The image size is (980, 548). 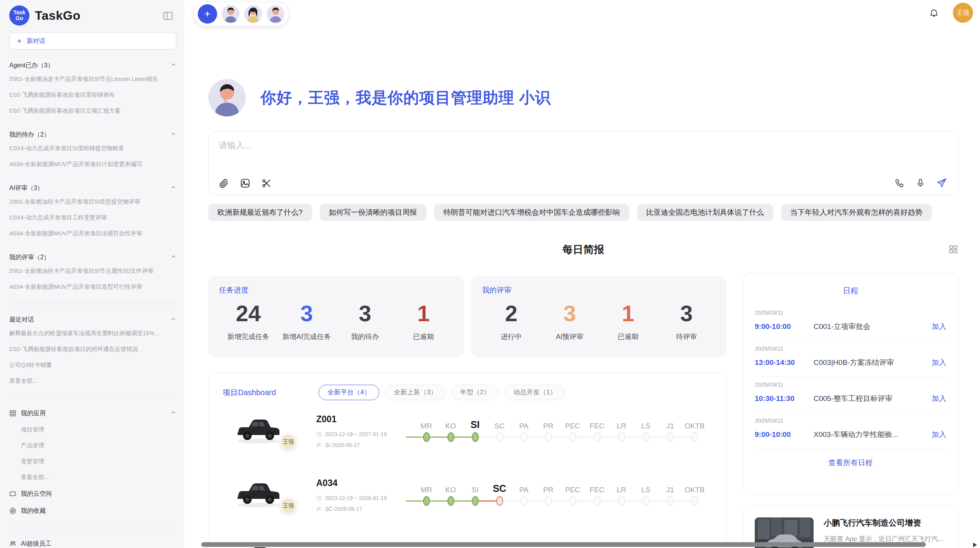 I want to click on sidebar-item: Z001-全新燃油轻卡产品开发项目SI造型提交物评审, so click(x=93, y=202).